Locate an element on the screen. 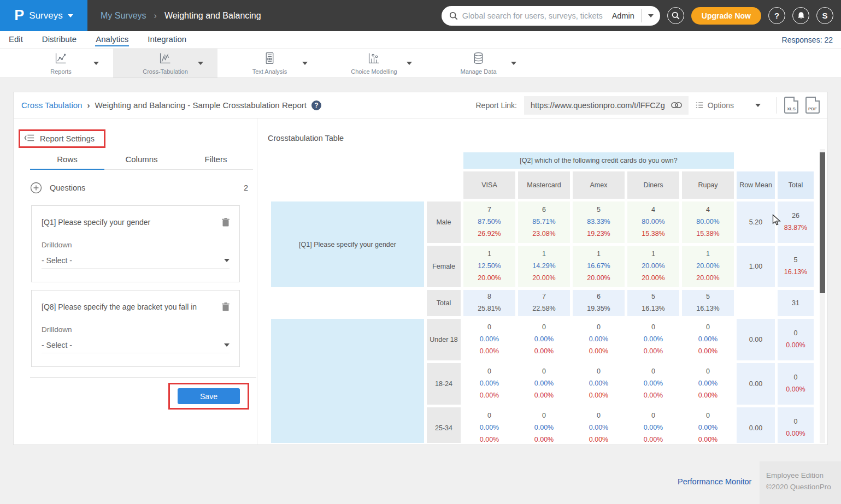 Image resolution: width=841 pixels, height=504 pixels. analytics-toolbar: ReportsCross-TabulationText AnalysisChoi… is located at coordinates (421, 63).